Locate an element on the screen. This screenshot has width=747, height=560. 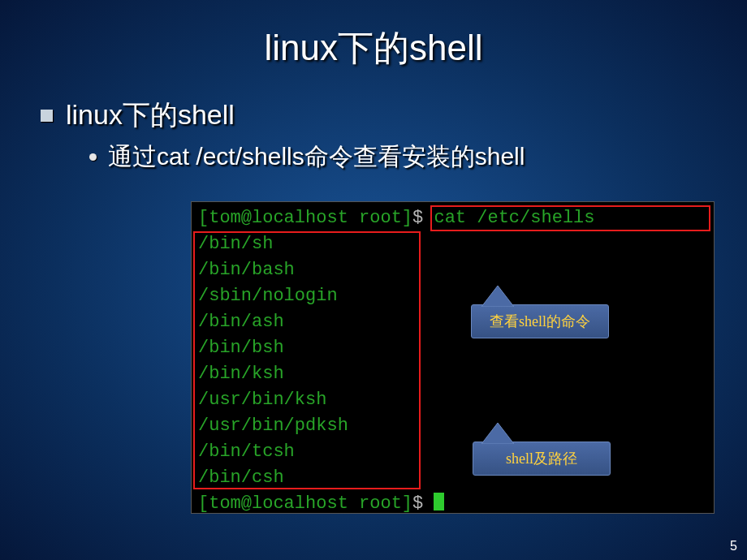
shells-highlight-box is located at coordinates (307, 360).